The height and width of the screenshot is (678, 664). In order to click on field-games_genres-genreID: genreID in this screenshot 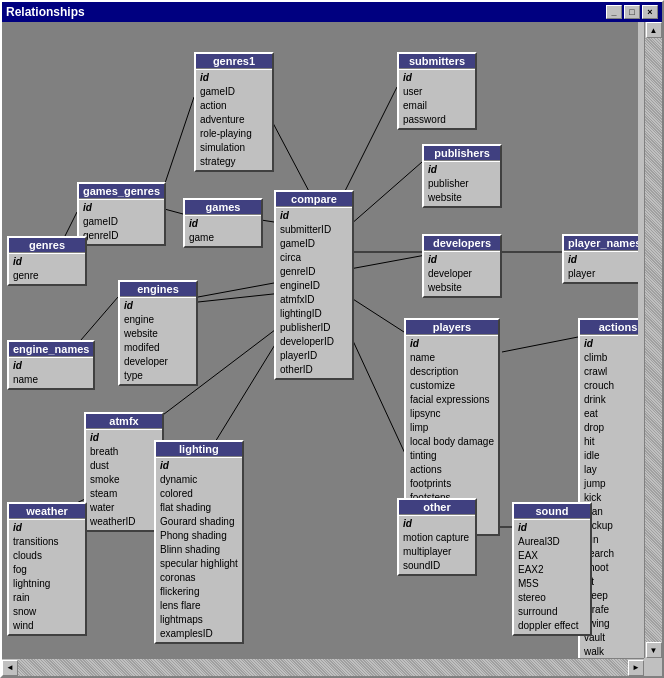, I will do `click(122, 236)`.